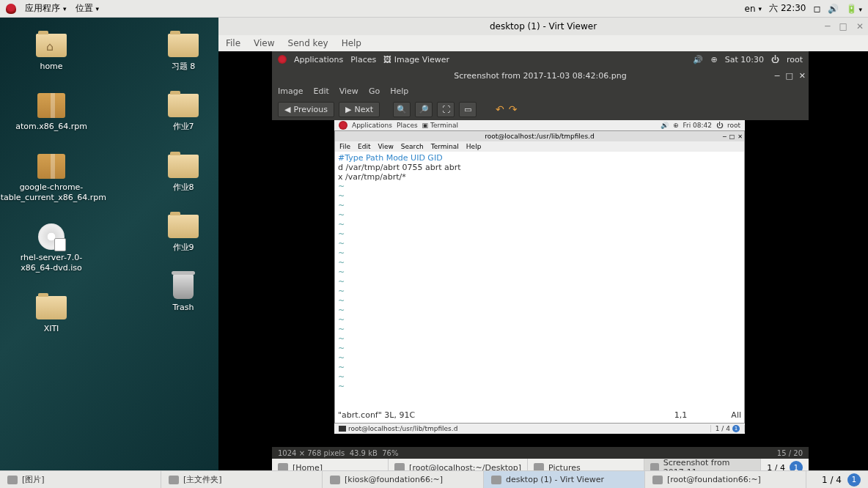  Describe the element at coordinates (51, 127) in the screenshot. I see `icon-label: atom.x86_64.rpm` at that location.